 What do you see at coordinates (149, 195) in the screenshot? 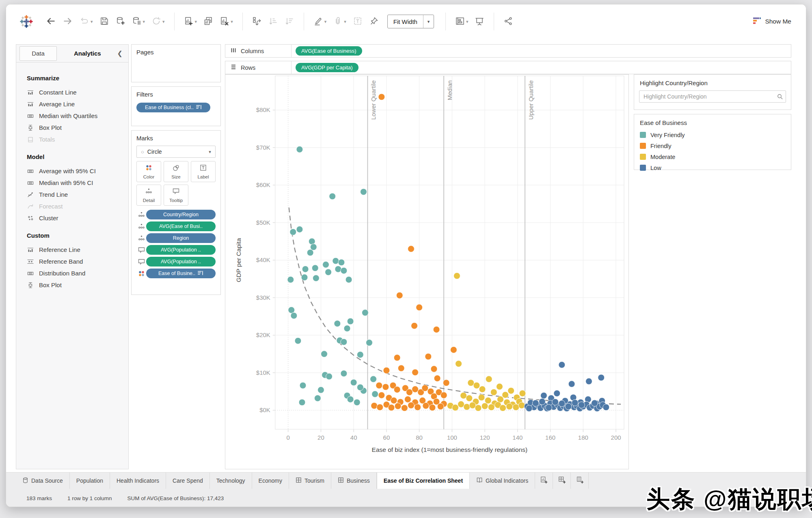
I see `marks-detail-button: Detail` at bounding box center [149, 195].